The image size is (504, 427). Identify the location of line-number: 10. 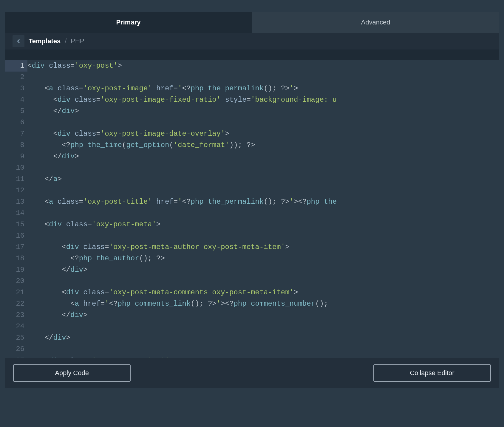
(16, 168).